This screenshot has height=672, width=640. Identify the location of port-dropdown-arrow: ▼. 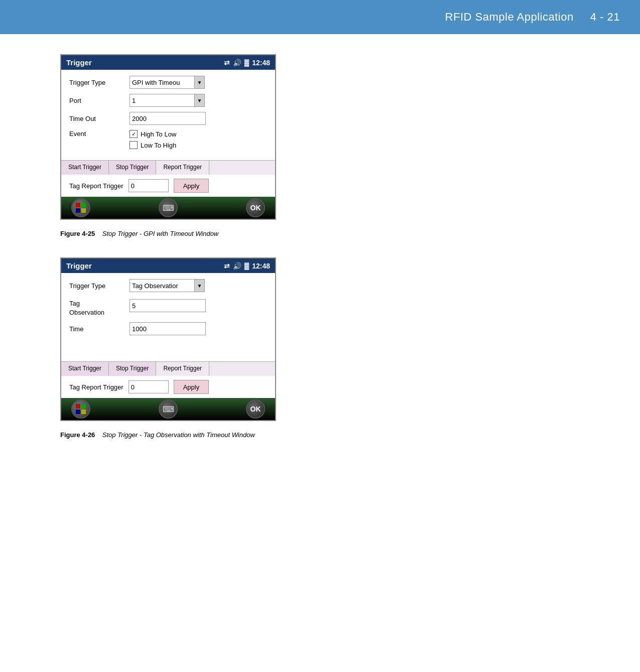
(200, 100).